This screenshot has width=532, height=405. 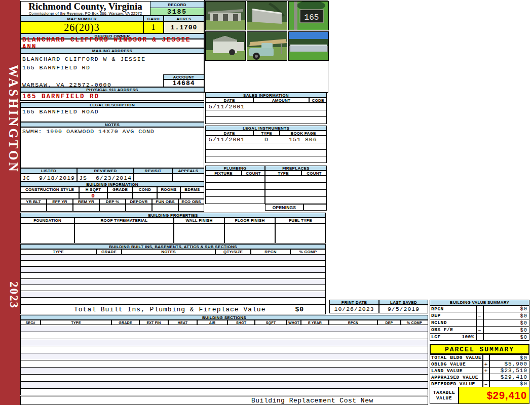 I want to click on photo-mobile-home-side-image, so click(x=267, y=16).